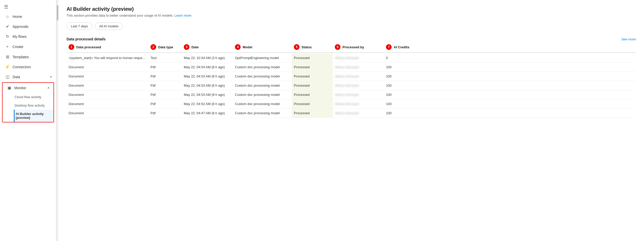  I want to click on sidebar-item-label: Home, so click(17, 17).